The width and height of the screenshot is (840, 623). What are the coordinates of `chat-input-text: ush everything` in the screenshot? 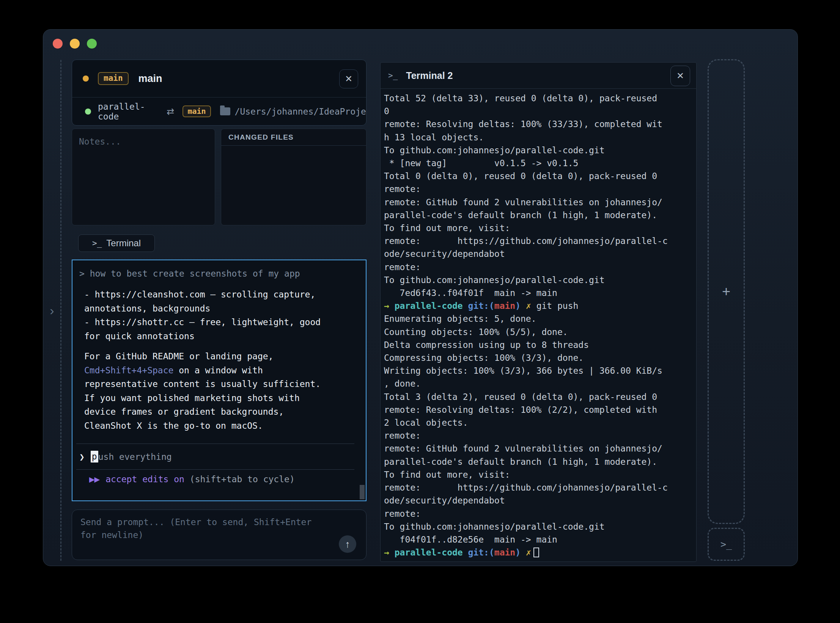 It's located at (135, 457).